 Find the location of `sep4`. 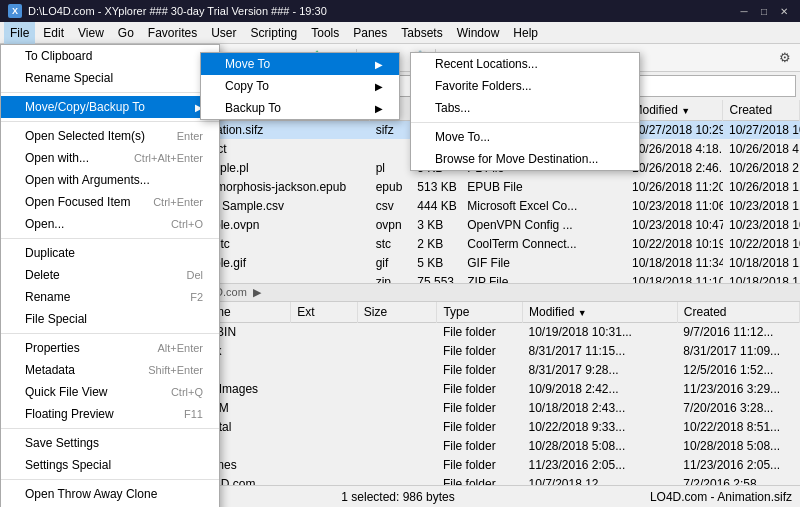

sep4 is located at coordinates (110, 334).